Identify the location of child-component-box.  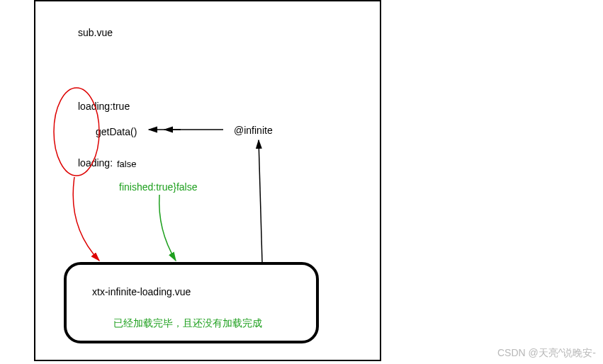
(191, 303).